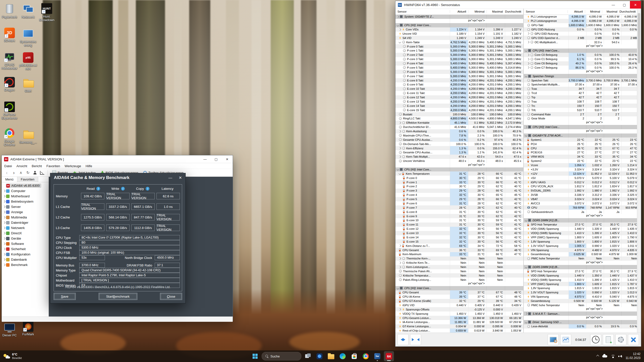 The height and width of the screenshot is (362, 644). I want to click on sensor-row-oc-multiplikatorli: OC-Multiplikatorli...32.0 x54.0 x, so click(580, 42).